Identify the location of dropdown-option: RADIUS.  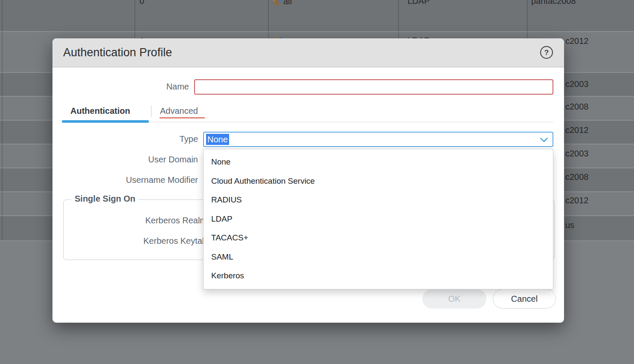
(378, 200).